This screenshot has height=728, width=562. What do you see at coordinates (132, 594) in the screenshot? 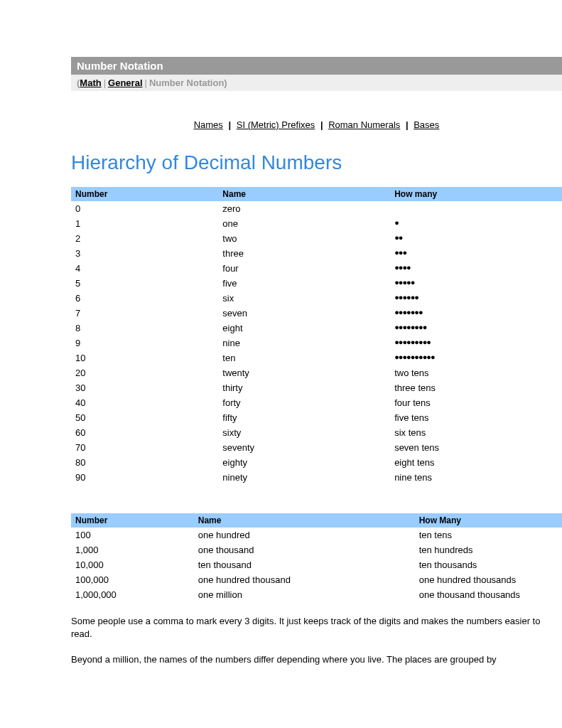
I see `cell-number: 1,000,000` at bounding box center [132, 594].